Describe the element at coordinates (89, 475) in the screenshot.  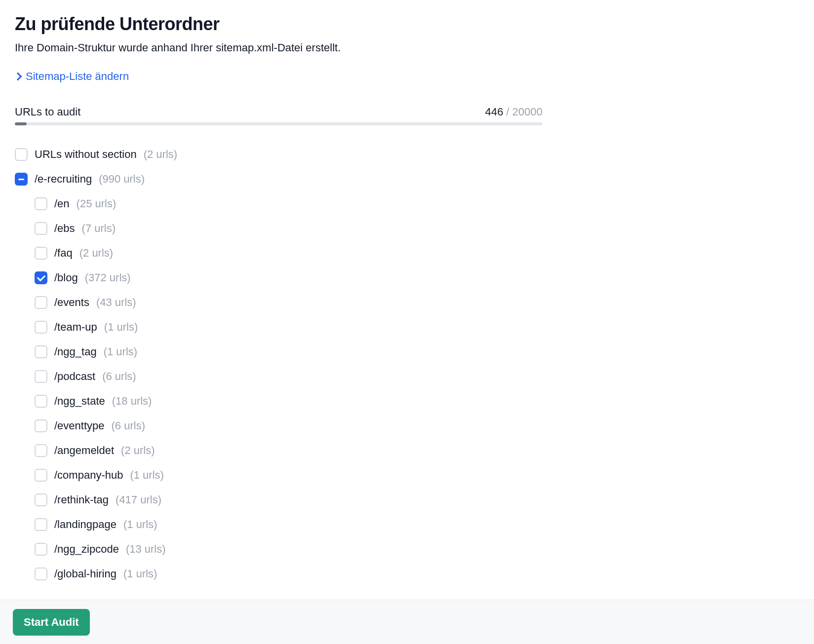
I see `row-label: /company-hub` at that location.